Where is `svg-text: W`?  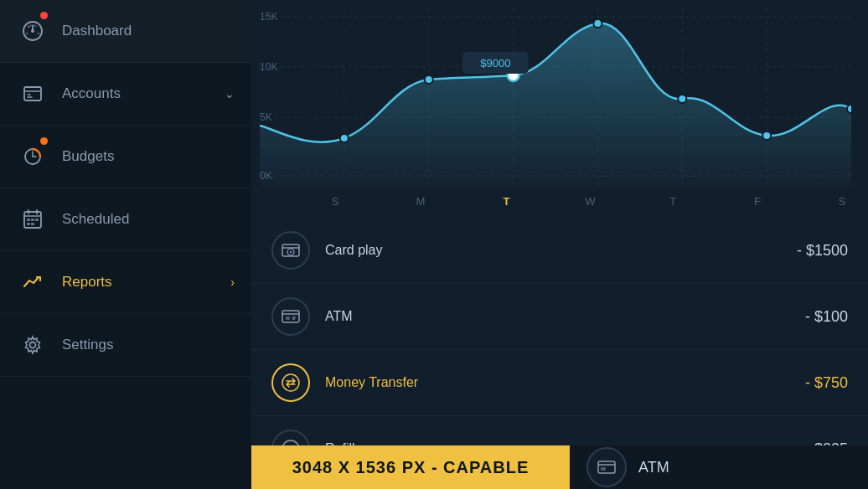
svg-text: W is located at coordinates (590, 201).